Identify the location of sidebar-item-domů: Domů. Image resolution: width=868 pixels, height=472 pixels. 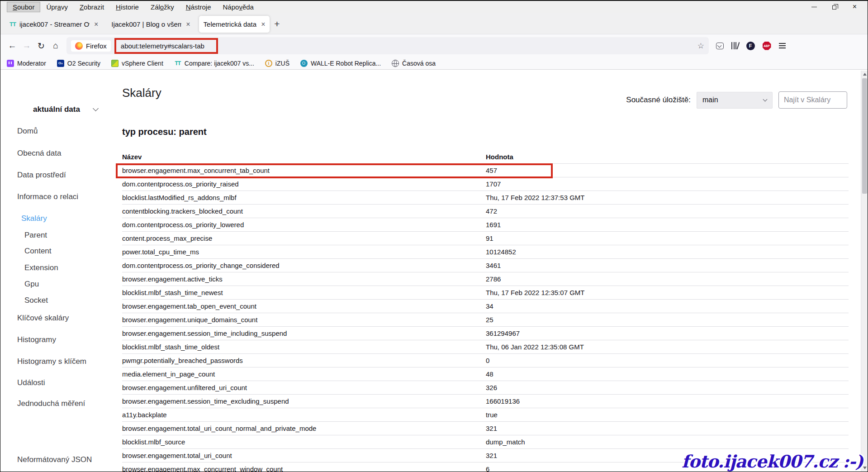
(27, 131).